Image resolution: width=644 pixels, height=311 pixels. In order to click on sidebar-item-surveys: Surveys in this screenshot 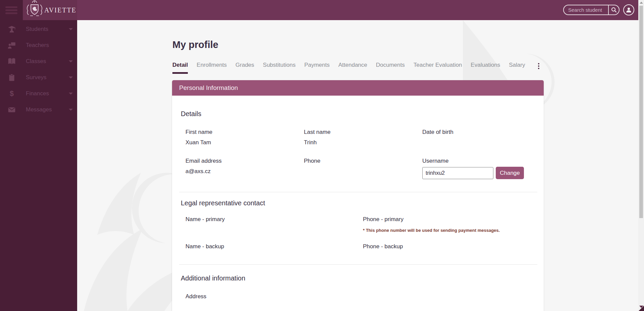, I will do `click(39, 77)`.